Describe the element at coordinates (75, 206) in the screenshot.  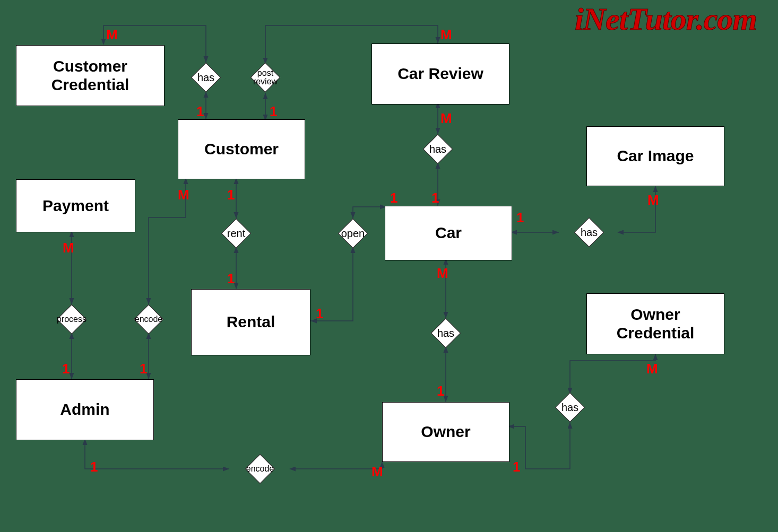
I see `entity-label: Payment` at that location.